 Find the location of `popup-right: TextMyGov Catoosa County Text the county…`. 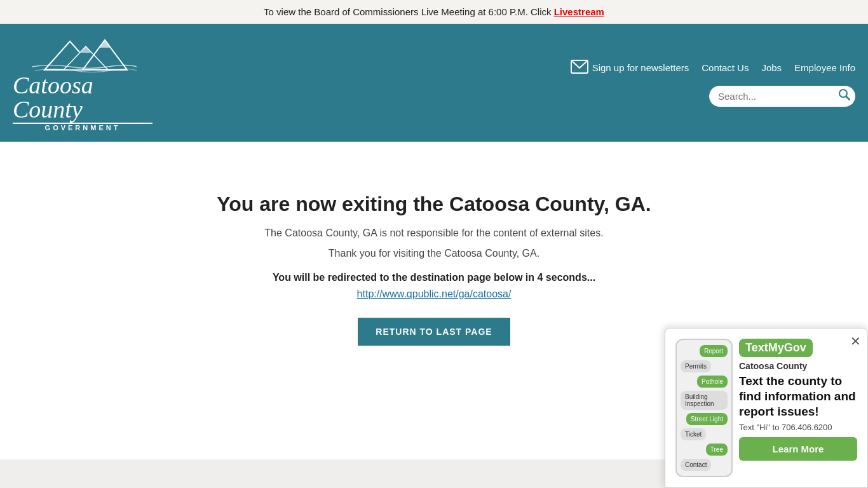

popup-right: TextMyGov Catoosa County Text the county… is located at coordinates (798, 400).